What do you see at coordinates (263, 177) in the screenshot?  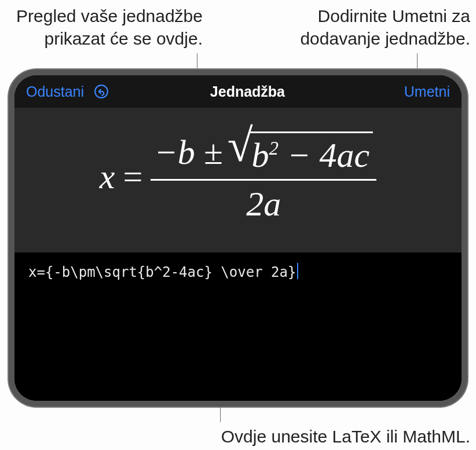 I see `eq-fraction: −b ± √ b2 − 4ac 2a` at bounding box center [263, 177].